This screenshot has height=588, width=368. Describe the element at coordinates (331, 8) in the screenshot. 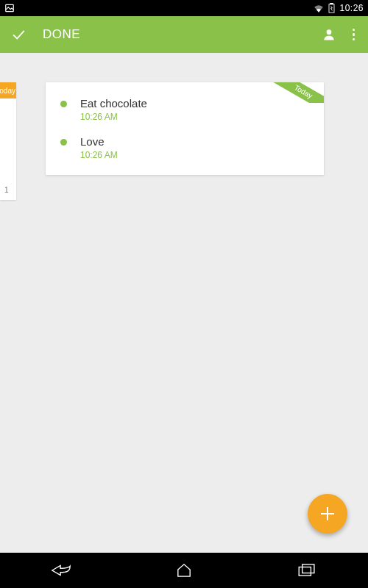

I see `battery-icon` at that location.